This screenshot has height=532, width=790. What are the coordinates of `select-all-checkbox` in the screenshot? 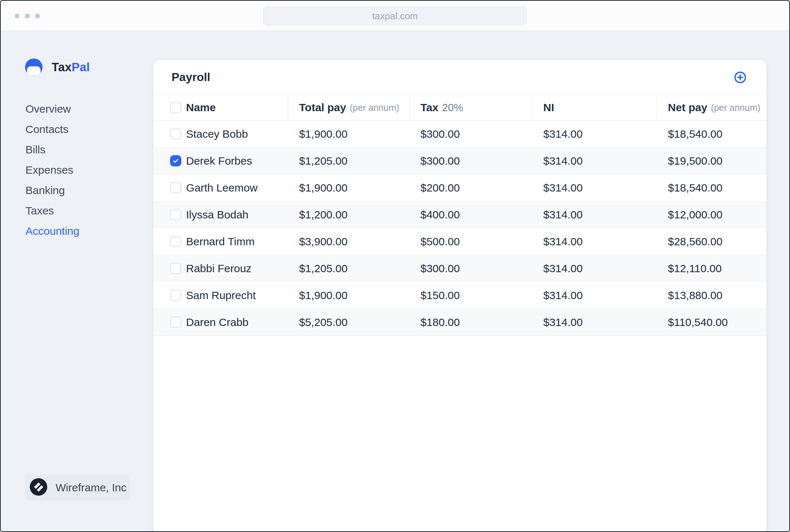 It's located at (176, 108).